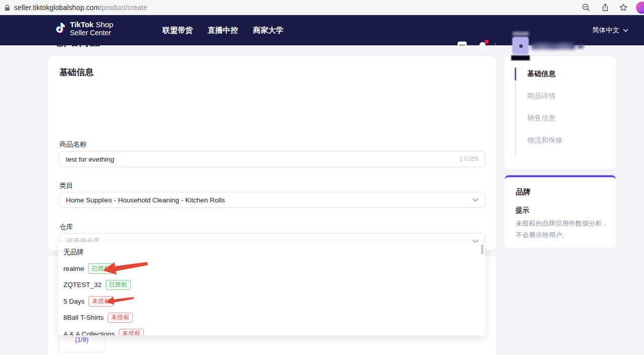 This screenshot has width=644, height=355. What do you see at coordinates (82, 24) in the screenshot?
I see `logo-brand: TikTok` at bounding box center [82, 24].